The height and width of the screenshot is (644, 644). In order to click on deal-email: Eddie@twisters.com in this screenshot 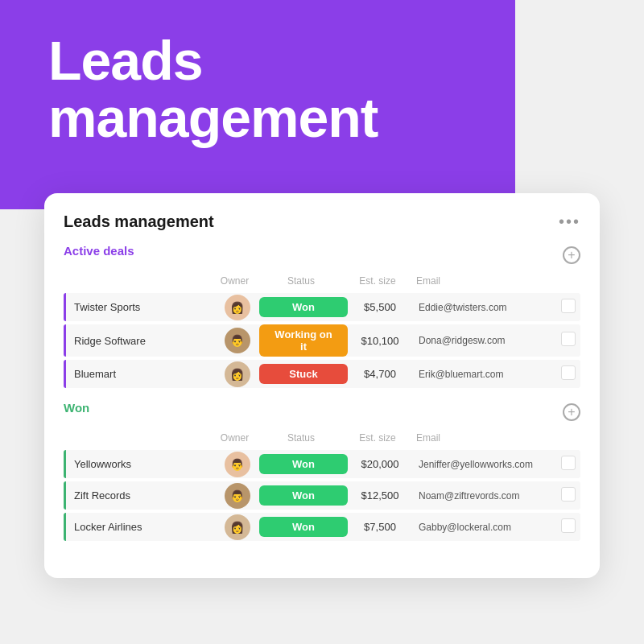, I will do `click(485, 308)`.